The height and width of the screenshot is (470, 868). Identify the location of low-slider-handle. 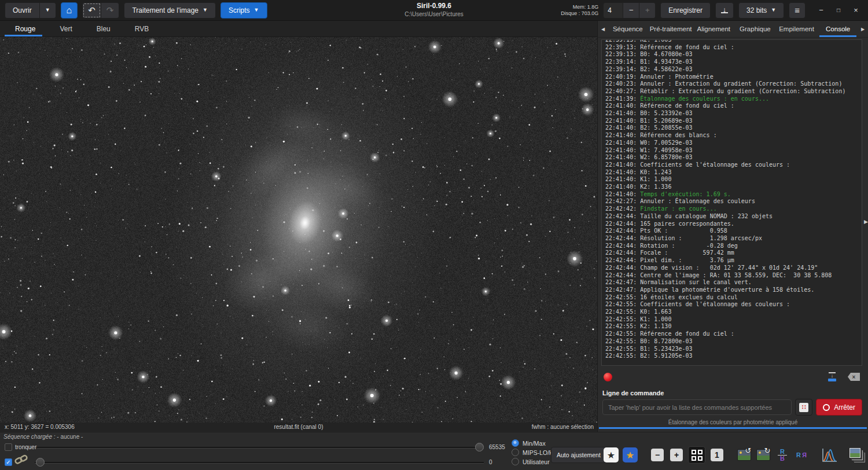
(41, 462).